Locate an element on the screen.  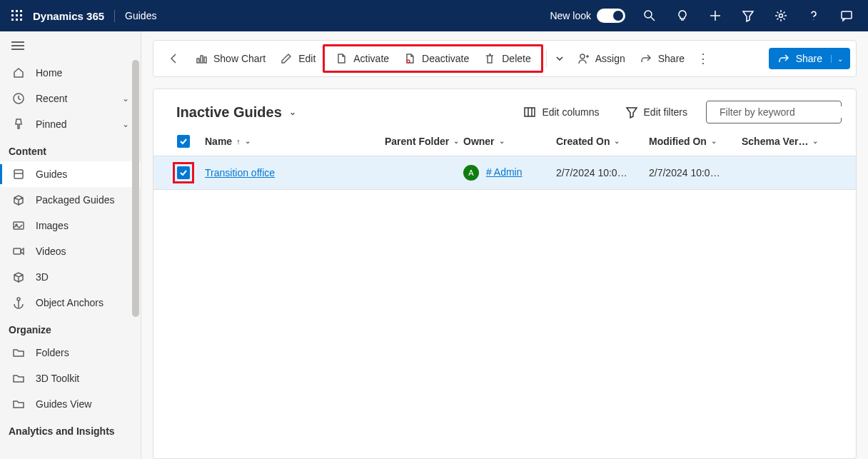
table-row: Transition office A # Admin 2/7/2024 10:… is located at coordinates (505, 173).